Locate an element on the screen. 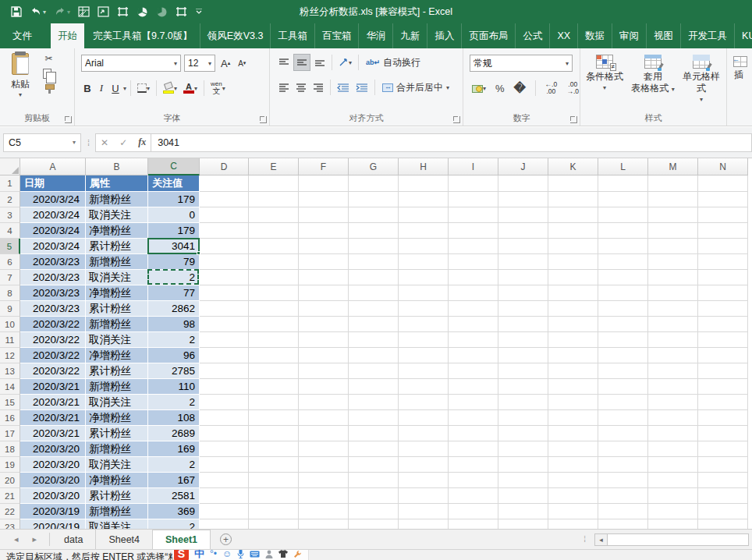  date-cell: 2020/3/24 is located at coordinates (53, 200).